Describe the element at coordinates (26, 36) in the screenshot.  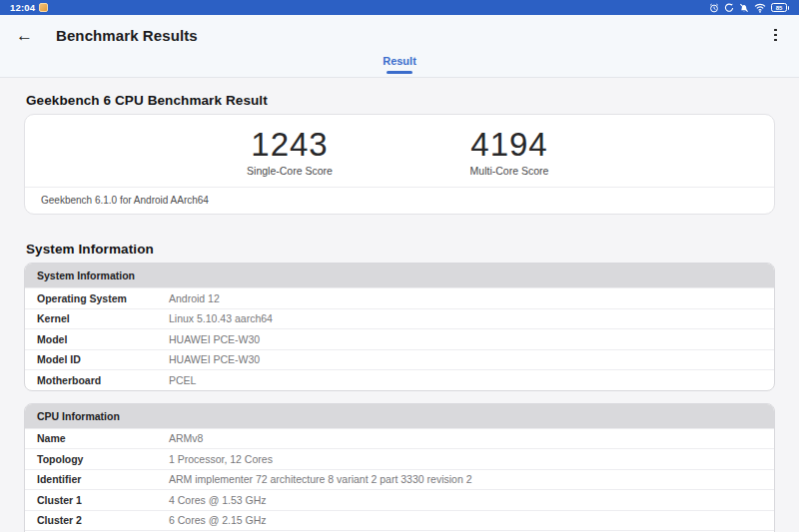
I see `back-button: ←` at that location.